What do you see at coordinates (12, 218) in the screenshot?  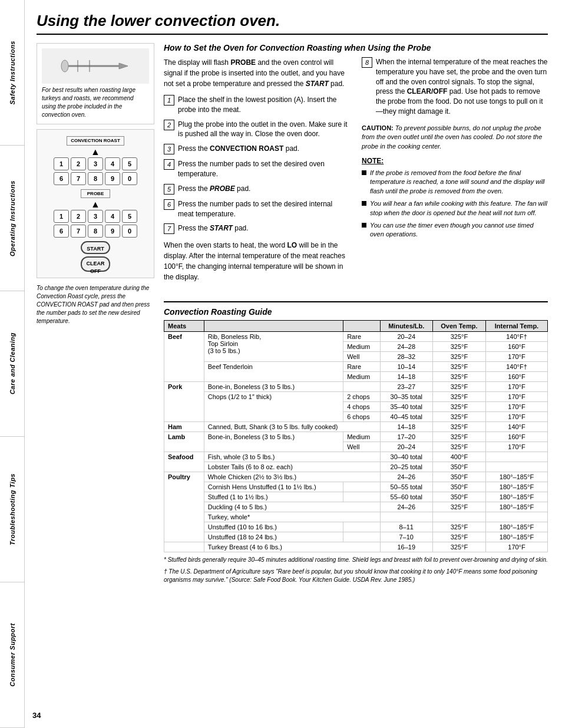 I see `sidebar-section-operating: Operating Instructions` at bounding box center [12, 218].